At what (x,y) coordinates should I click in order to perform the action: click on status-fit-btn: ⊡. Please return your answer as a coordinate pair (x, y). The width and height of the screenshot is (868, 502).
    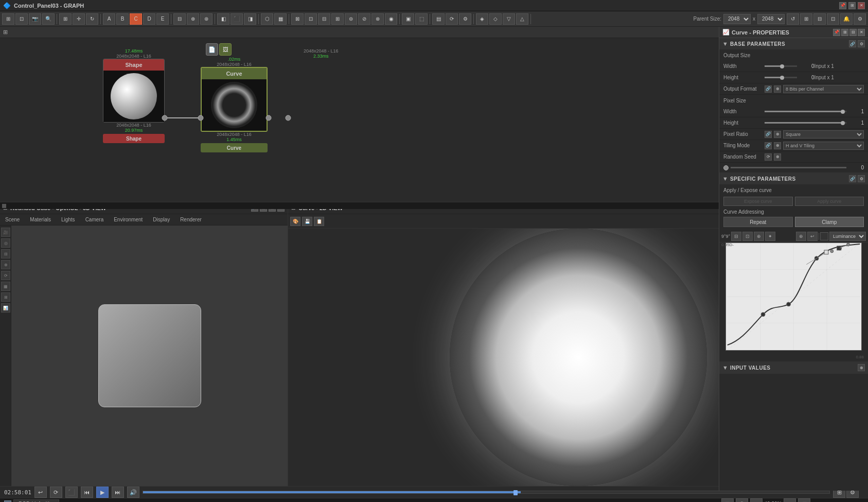
    Looking at the image, I should click on (804, 500).